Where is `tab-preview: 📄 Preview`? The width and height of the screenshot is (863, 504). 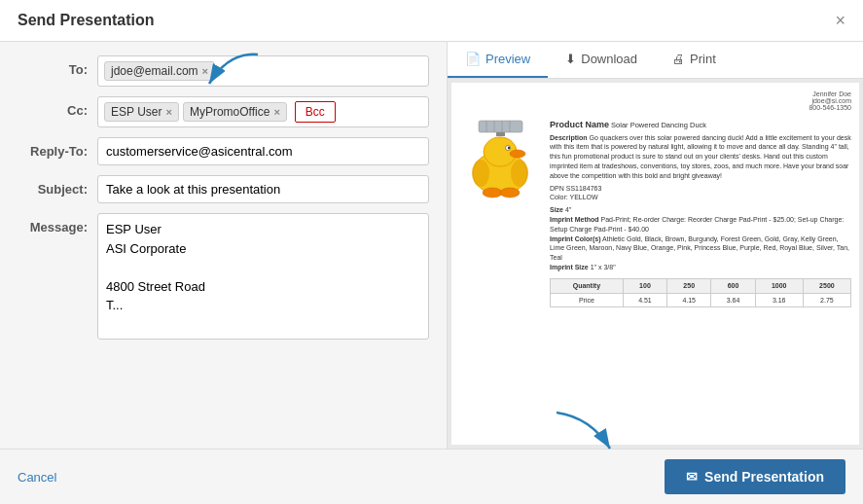 tab-preview: 📄 Preview is located at coordinates (498, 60).